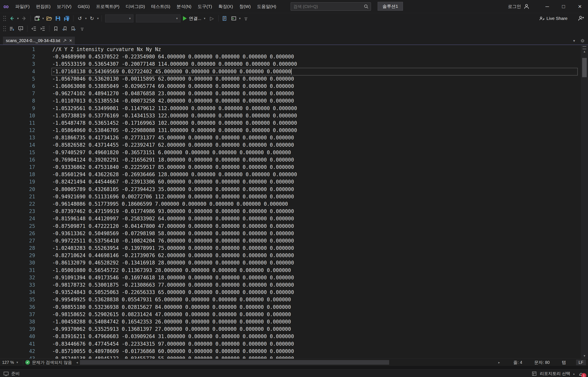  What do you see at coordinates (18, 256) in the screenshot?
I see `line-number: 29` at bounding box center [18, 256].